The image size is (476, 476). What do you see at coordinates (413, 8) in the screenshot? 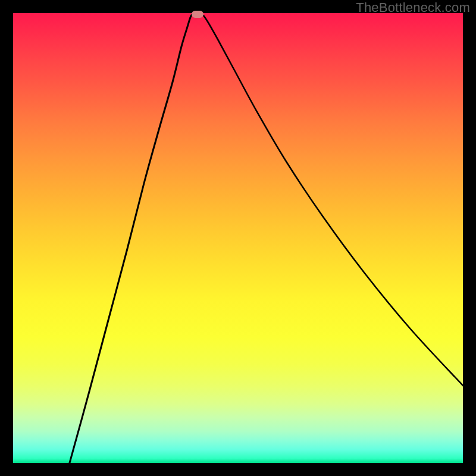
I see `watermark-text: TheBottleneck.com` at bounding box center [413, 8].